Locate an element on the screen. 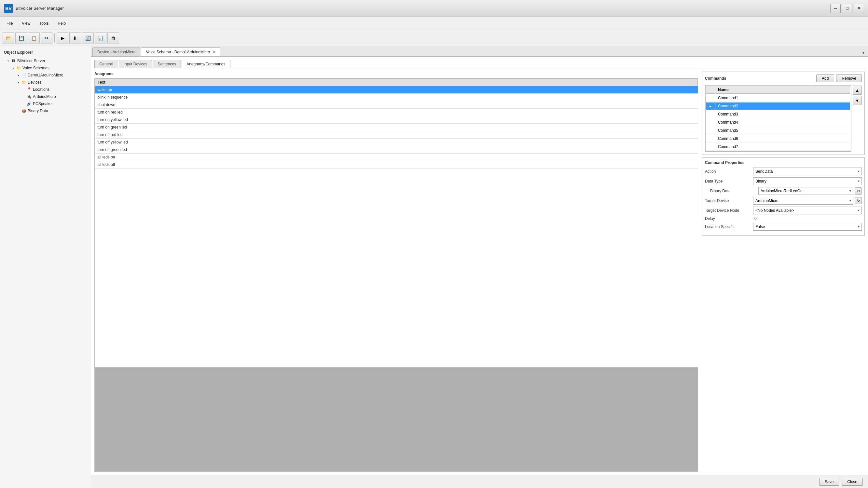 The width and height of the screenshot is (868, 488). prop-label-target-node: Target Device Node is located at coordinates (728, 210).